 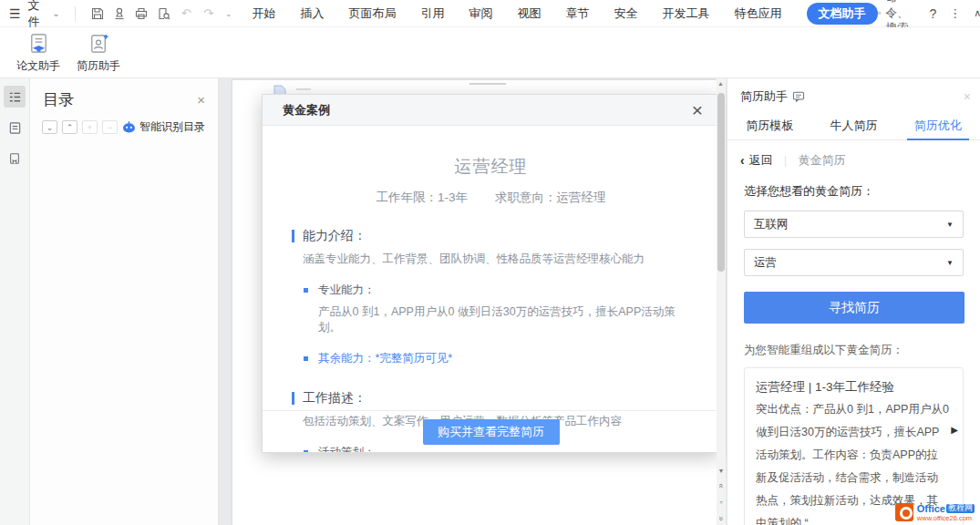 I want to click on tab-resume-templates: 简历模板, so click(x=769, y=126).